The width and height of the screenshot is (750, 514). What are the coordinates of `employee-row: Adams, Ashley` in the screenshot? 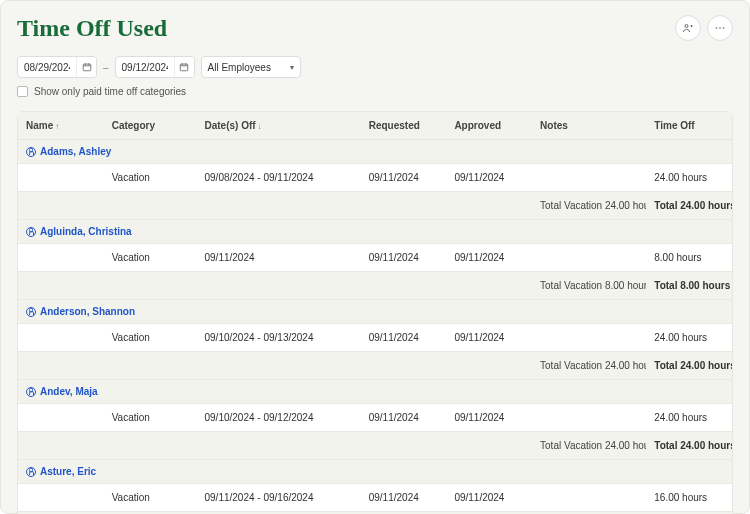 It's located at (375, 152).